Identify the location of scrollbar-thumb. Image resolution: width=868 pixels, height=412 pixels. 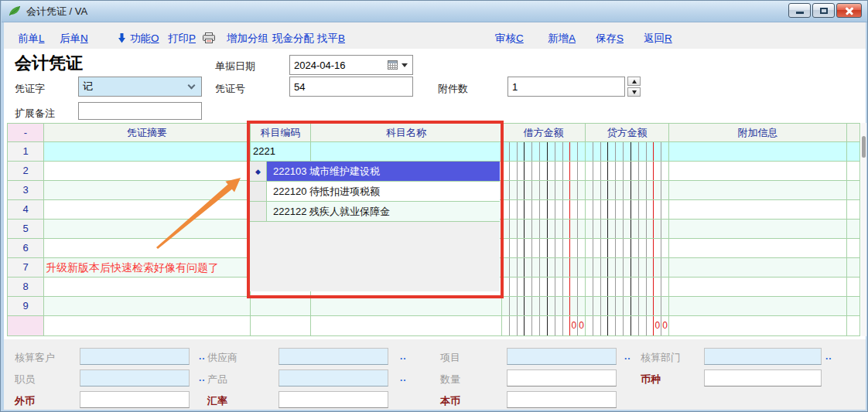
(863, 147).